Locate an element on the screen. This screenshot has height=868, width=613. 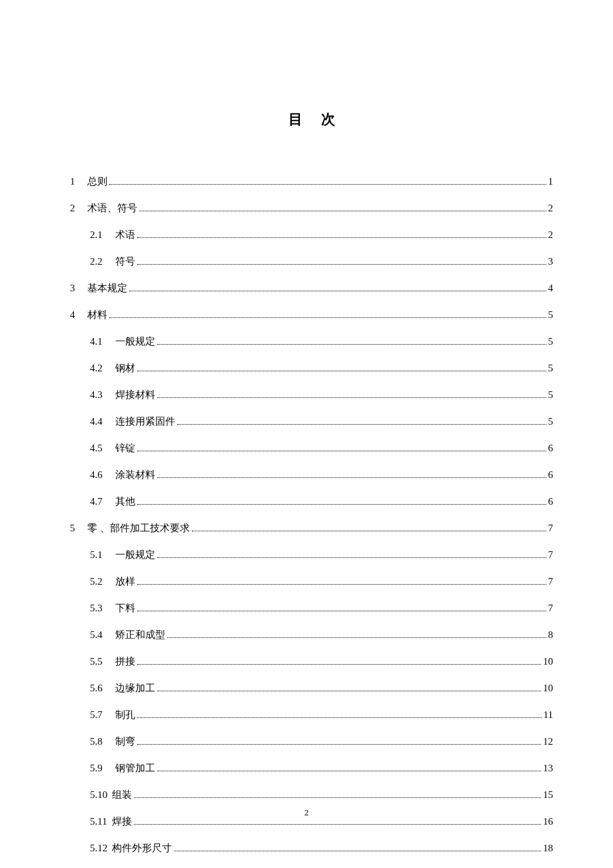
toc-entry-label: 拼接 is located at coordinates (125, 661).